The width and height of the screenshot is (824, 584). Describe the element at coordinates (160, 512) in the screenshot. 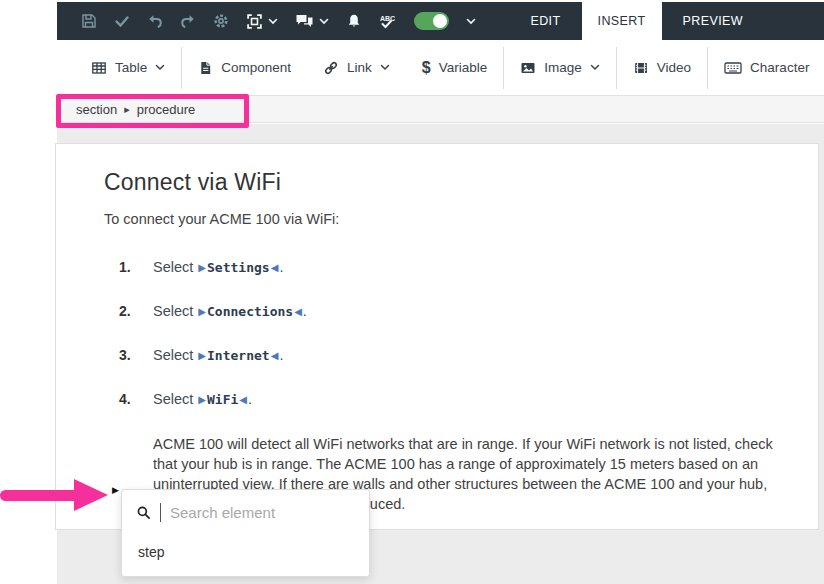

I see `text-cursor` at that location.